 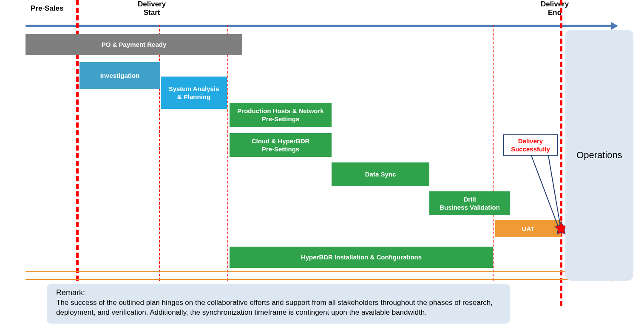 What do you see at coordinates (319, 26) in the screenshot?
I see `timeline-axis` at bounding box center [319, 26].